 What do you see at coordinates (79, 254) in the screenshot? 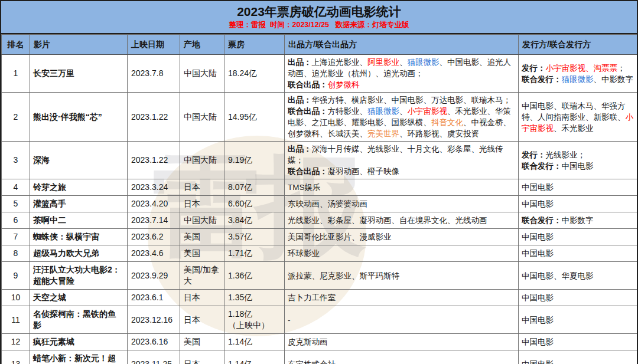
I see `cell-film: 超级马力欧大兄弟` at bounding box center [79, 254].